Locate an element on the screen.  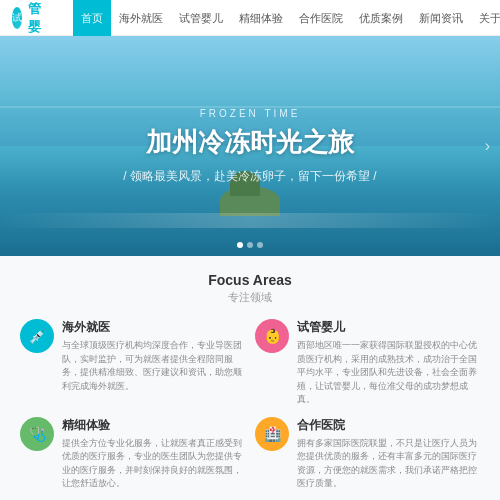
logo-icon: 试 is located at coordinates (17, 18).